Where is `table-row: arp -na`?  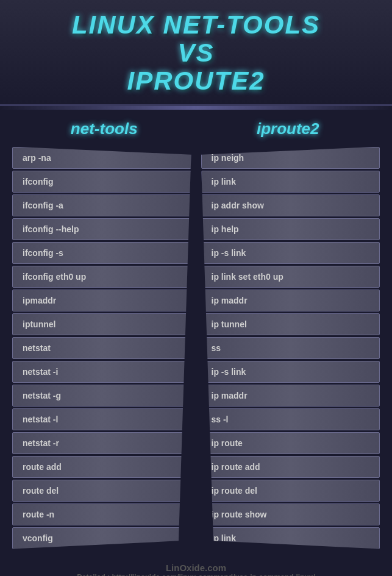
table-row: arp -na is located at coordinates (102, 158).